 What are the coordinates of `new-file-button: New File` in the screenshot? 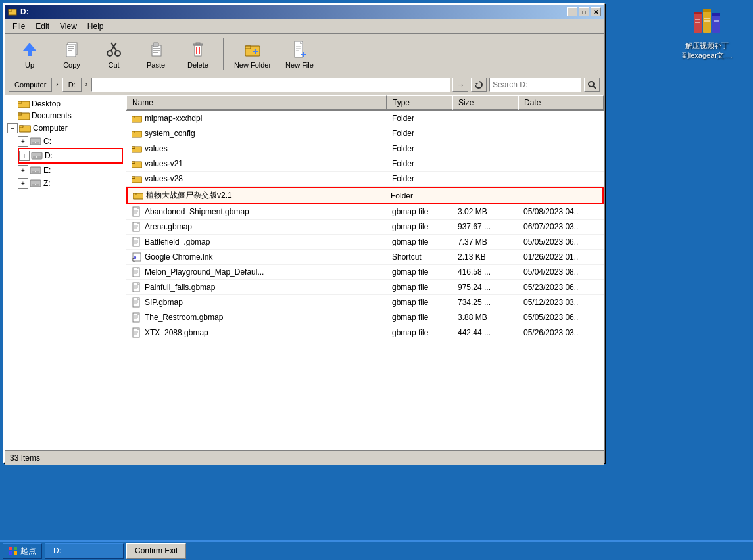 It's located at (300, 54).